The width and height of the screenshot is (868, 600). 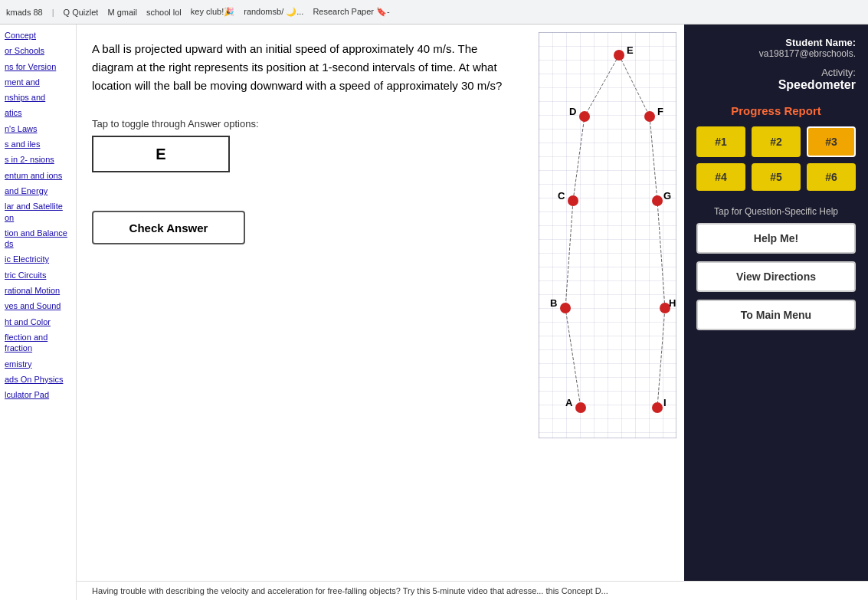 What do you see at coordinates (38, 35) in the screenshot?
I see `sidebar-item-concept: Concept` at bounding box center [38, 35].